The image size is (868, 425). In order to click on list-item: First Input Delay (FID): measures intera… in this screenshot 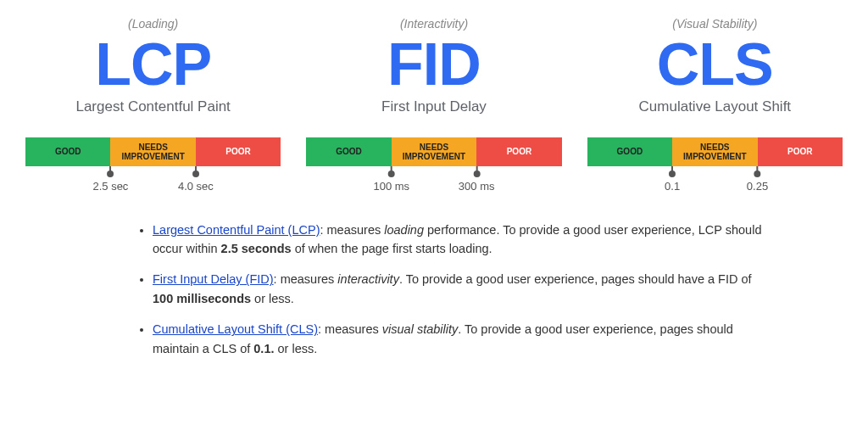, I will do `click(459, 288)`.